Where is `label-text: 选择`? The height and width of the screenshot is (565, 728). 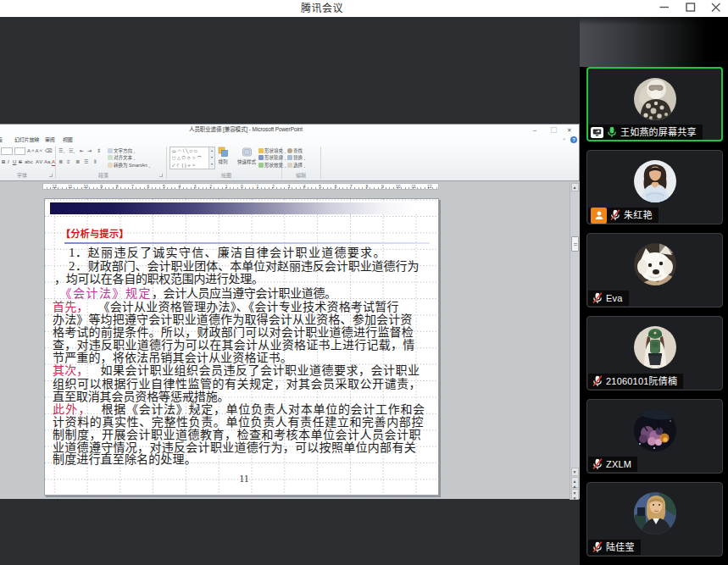
label-text: 选择 is located at coordinates (298, 165).